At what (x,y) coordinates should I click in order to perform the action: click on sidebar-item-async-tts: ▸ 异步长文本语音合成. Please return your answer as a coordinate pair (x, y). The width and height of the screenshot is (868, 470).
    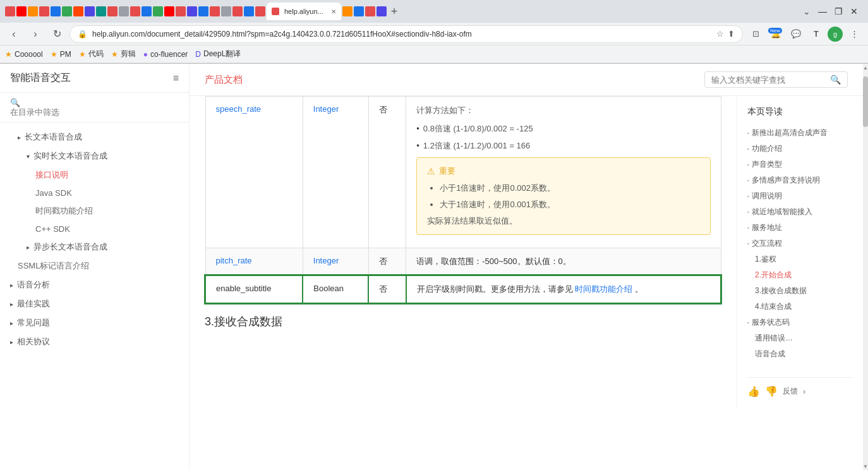
    Looking at the image, I should click on (95, 247).